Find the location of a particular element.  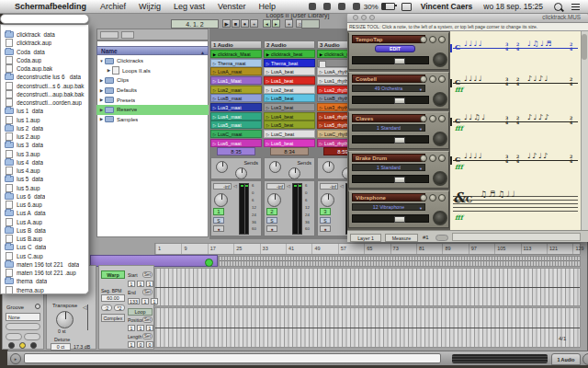

clip-lusb-beat: ▷LusB_beat is located at coordinates (289, 98).